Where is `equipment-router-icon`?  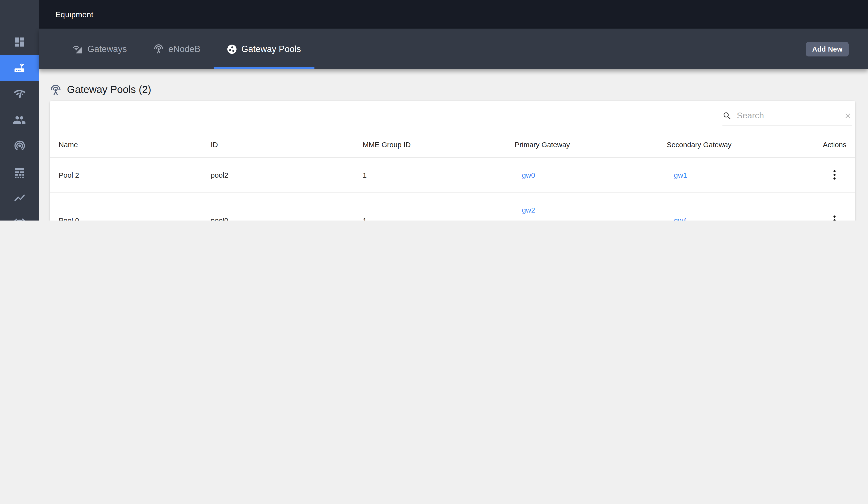 equipment-router-icon is located at coordinates (19, 68).